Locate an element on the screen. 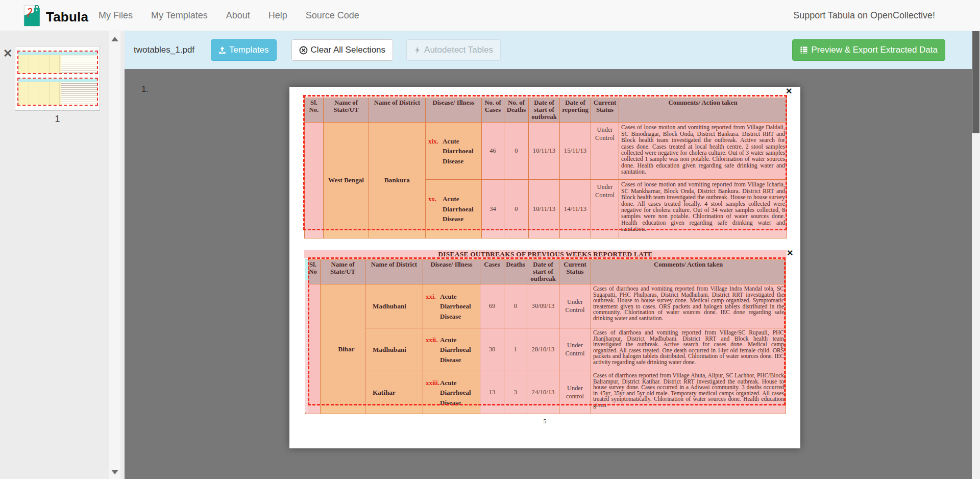 The height and width of the screenshot is (479, 980). brand-title: Tabula is located at coordinates (67, 17).